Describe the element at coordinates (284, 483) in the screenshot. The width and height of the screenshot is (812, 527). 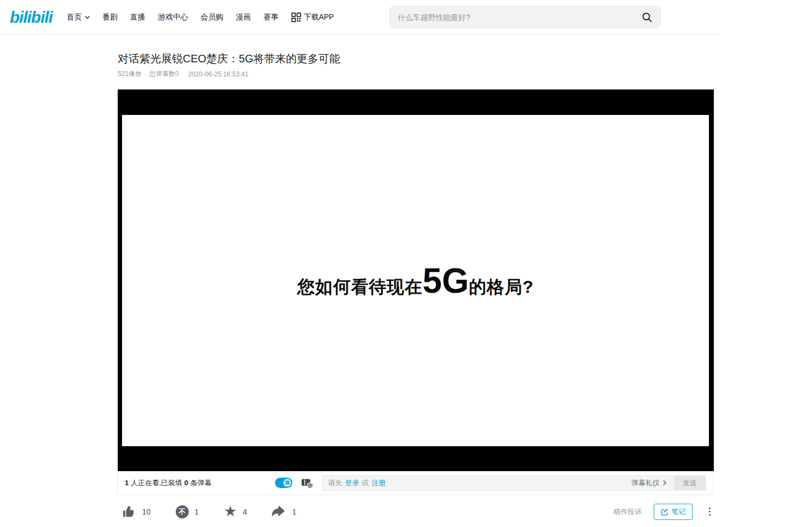
I see `danmaku-toggle: 弹` at that location.